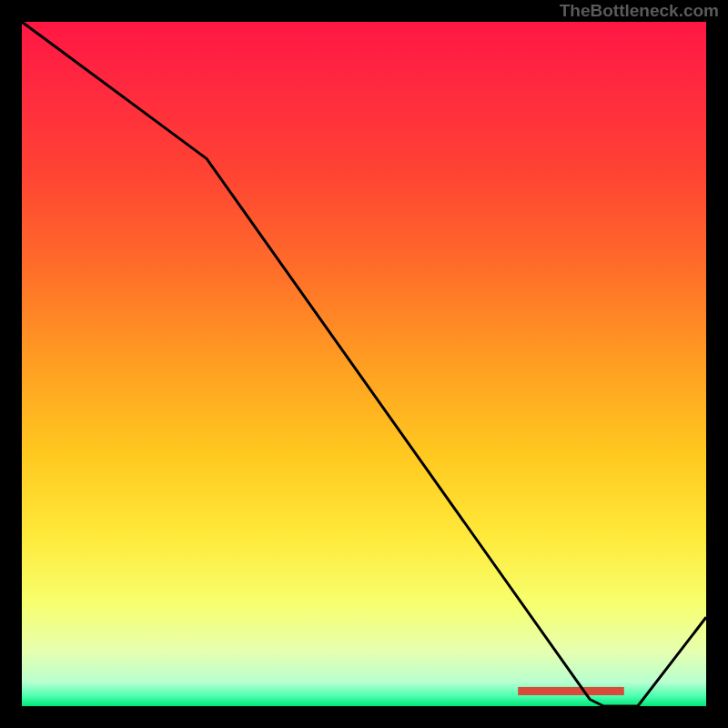 The width and height of the screenshot is (728, 728). Describe the element at coordinates (639, 11) in the screenshot. I see `attribution-label: TheBottleneck.com` at that location.